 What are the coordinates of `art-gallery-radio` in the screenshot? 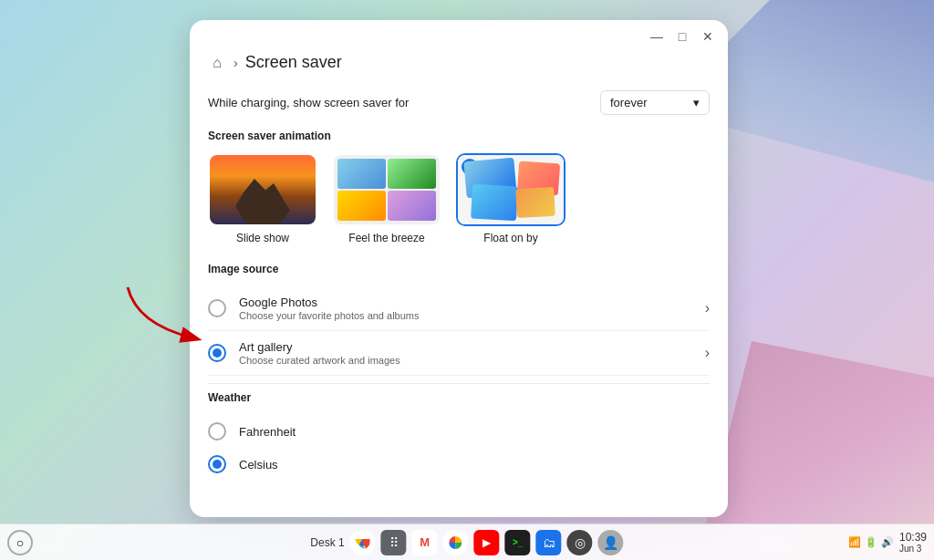 It's located at (217, 353).